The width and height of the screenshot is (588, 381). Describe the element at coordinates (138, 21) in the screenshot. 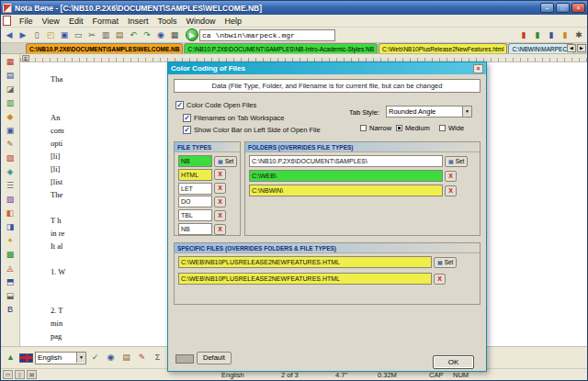

I see `menu-insert: Insert` at that location.